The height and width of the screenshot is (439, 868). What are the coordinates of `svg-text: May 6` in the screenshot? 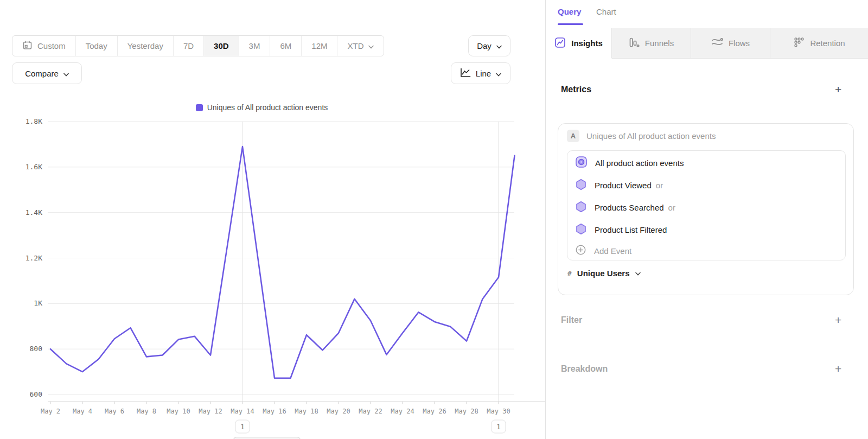 It's located at (114, 411).